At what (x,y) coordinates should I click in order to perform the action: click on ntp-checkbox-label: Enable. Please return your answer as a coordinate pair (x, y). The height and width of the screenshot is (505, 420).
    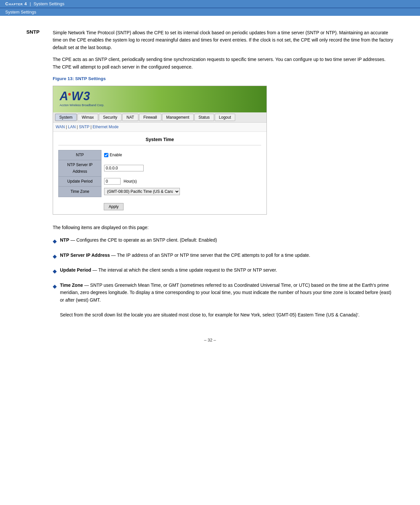
    Looking at the image, I should click on (116, 155).